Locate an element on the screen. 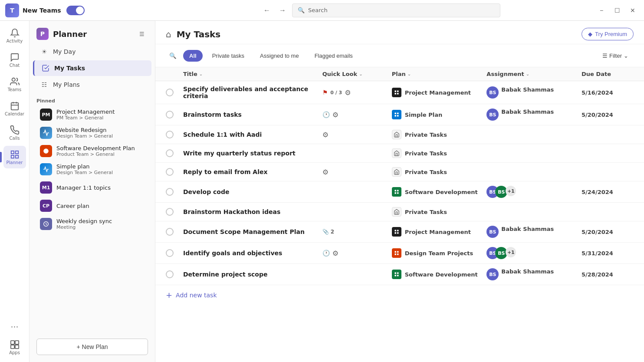  nav-item-mytasks: My Tasks is located at coordinates (92, 68).